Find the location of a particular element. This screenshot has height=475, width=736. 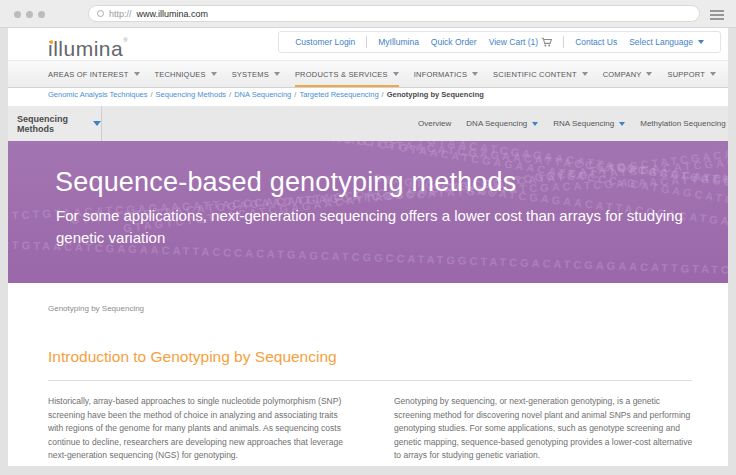

subnav-overview: Overview is located at coordinates (434, 124).